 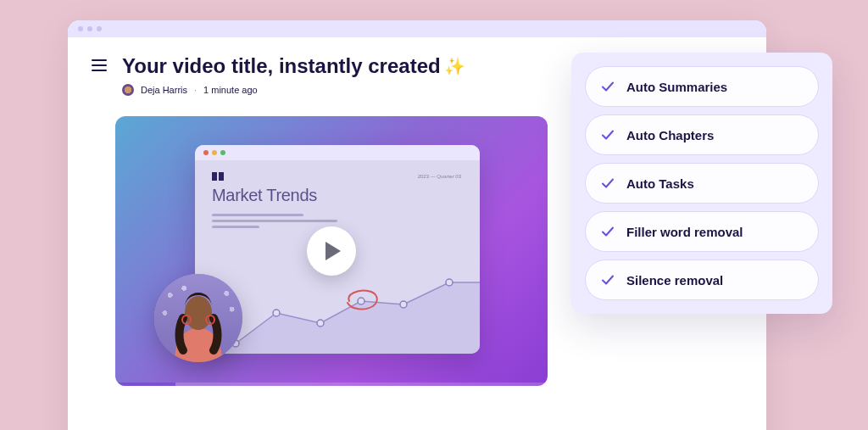 What do you see at coordinates (333, 251) in the screenshot?
I see `play-icon` at bounding box center [333, 251].